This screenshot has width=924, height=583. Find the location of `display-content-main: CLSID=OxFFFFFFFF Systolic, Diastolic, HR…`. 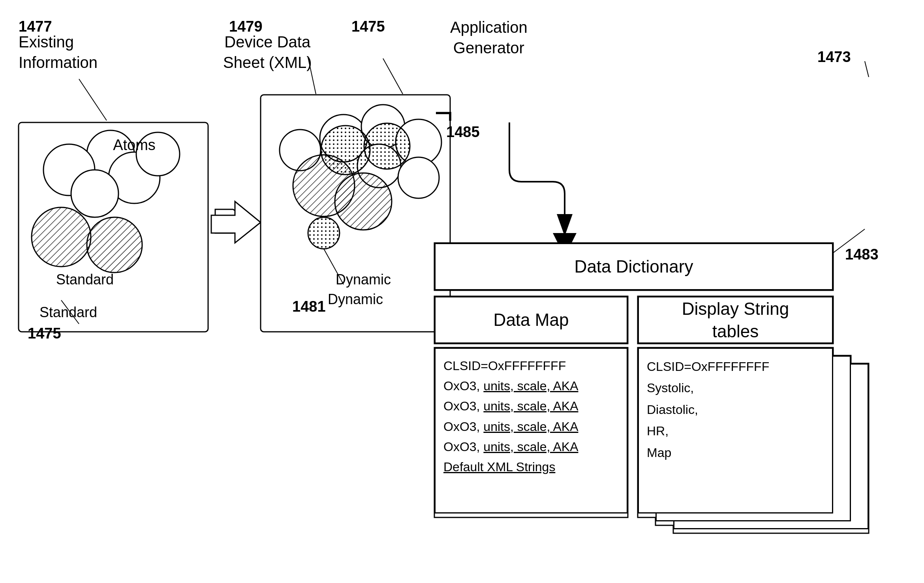

display-content-main: CLSID=OxFFFFFFFF Systolic, Diastolic, HR… is located at coordinates (735, 431).